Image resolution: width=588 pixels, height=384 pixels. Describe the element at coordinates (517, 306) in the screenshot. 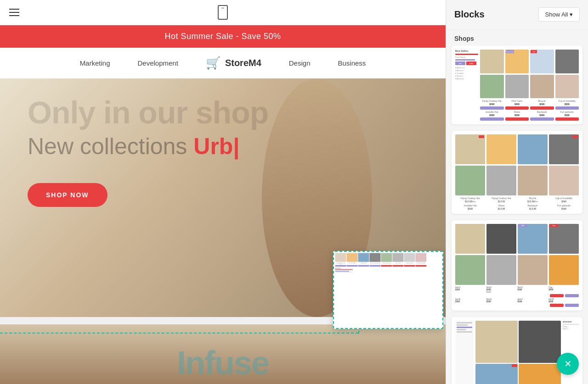

I see `add-to-cart-row-3b` at that location.